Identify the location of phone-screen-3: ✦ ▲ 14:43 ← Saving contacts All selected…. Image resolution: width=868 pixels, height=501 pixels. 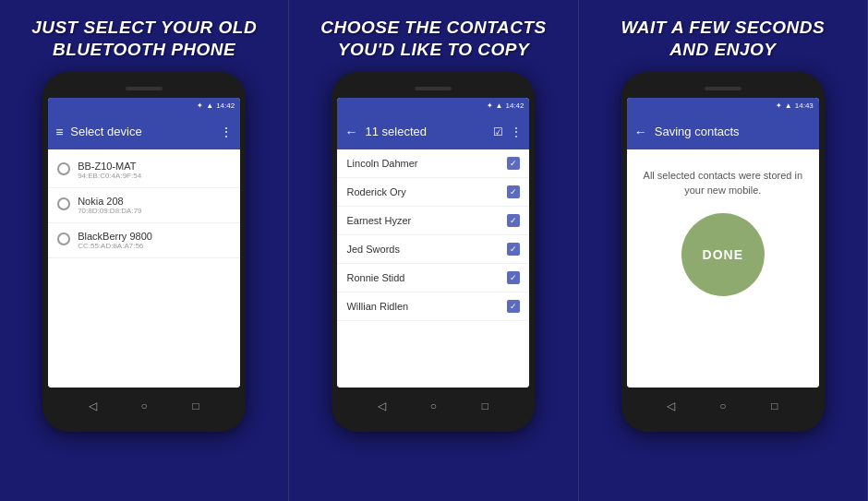
(723, 243).